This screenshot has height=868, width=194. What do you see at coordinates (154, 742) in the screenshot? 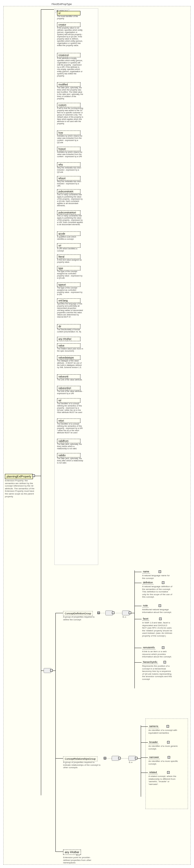
I see `crg-item: broader` at bounding box center [154, 742].